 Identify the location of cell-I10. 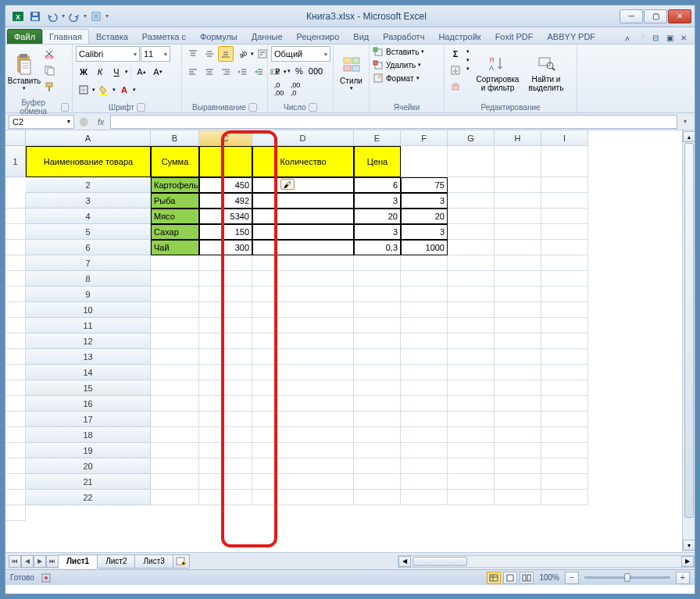
(16, 326).